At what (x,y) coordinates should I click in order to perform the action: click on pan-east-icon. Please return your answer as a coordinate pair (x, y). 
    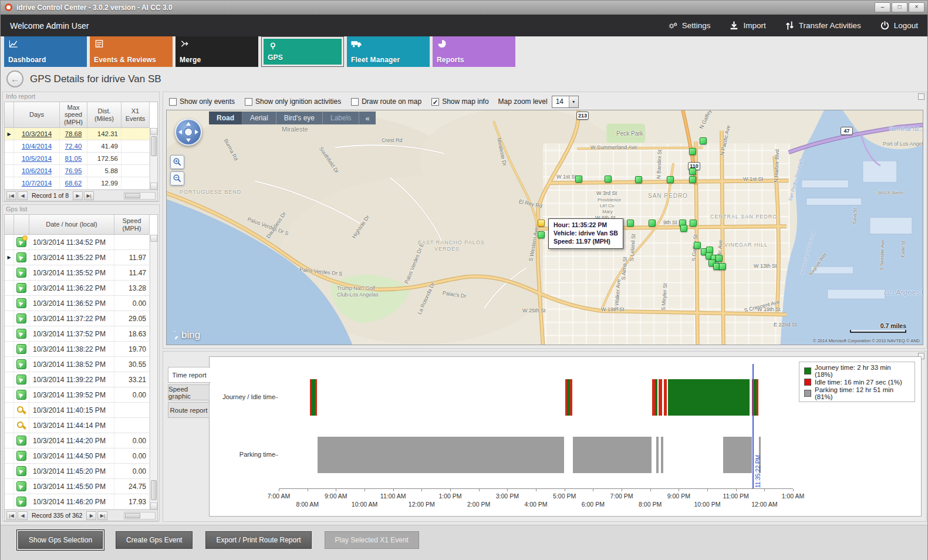
    Looking at the image, I should click on (197, 132).